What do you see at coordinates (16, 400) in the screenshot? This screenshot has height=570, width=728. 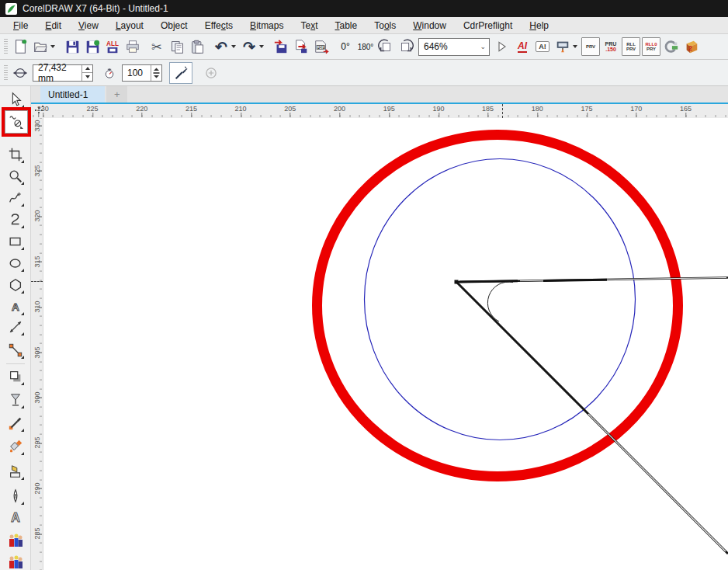 I see `transparency-tool` at bounding box center [16, 400].